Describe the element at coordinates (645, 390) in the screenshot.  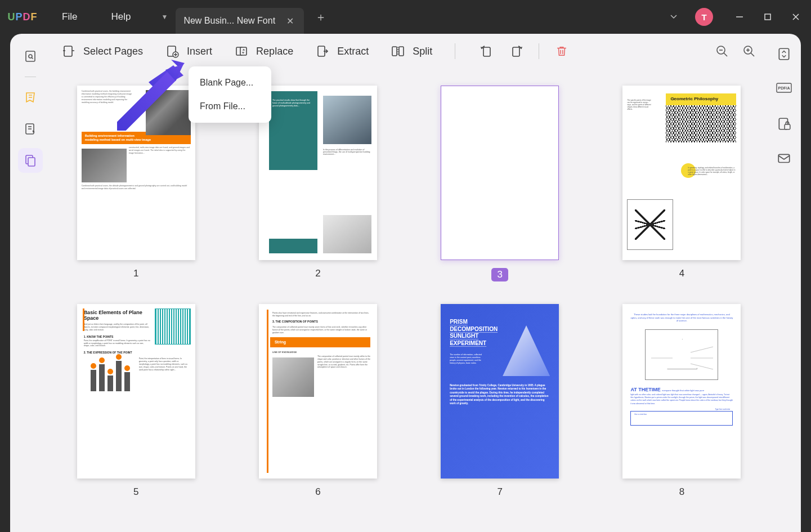
I see `page8-title: AT THETIME` at that location.